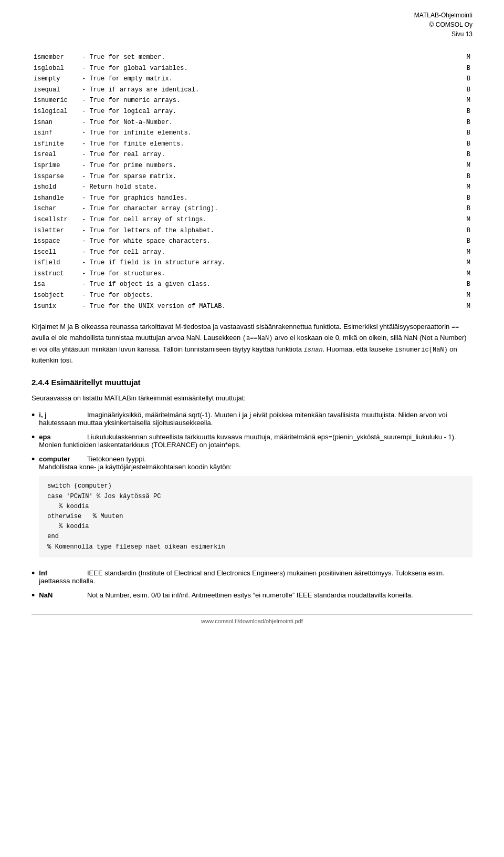 This screenshot has width=504, height=857. Describe the element at coordinates (462, 34) in the screenshot. I see `header-line3: Sivu 13` at that location.